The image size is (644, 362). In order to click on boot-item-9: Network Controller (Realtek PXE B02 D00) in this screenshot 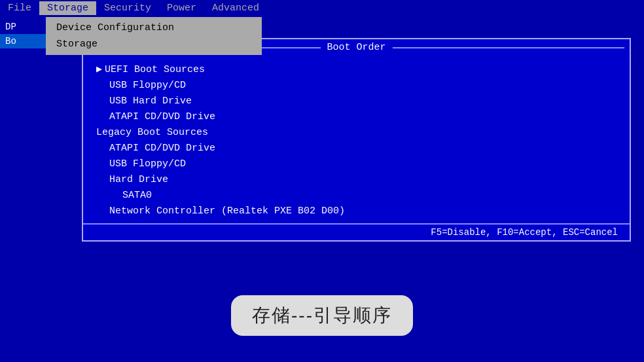, I will do `click(356, 211)`.